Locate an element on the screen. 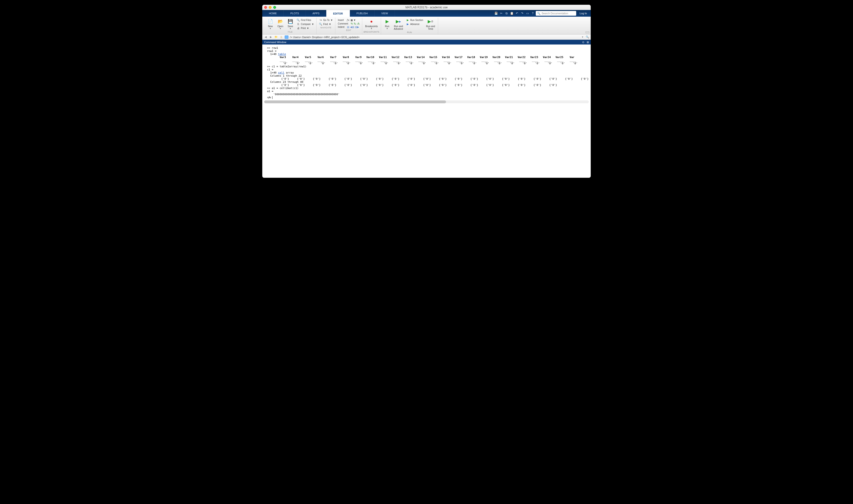  tab-apps: APPS is located at coordinates (316, 13).